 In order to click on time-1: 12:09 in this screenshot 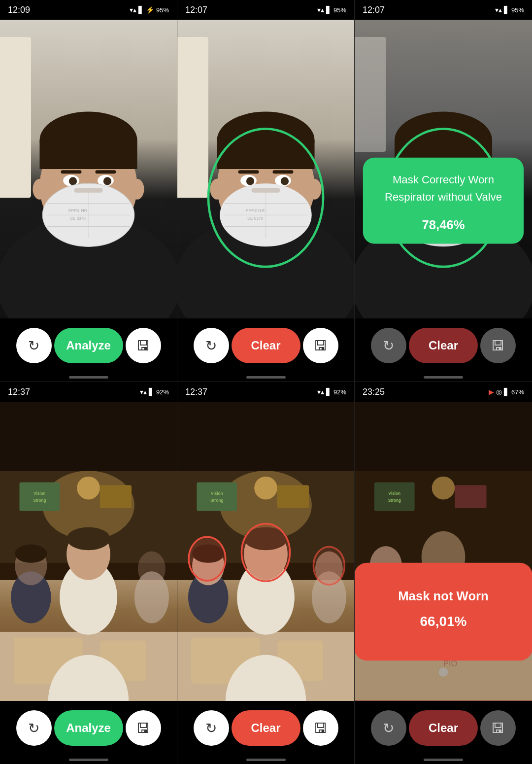, I will do `click(19, 10)`.